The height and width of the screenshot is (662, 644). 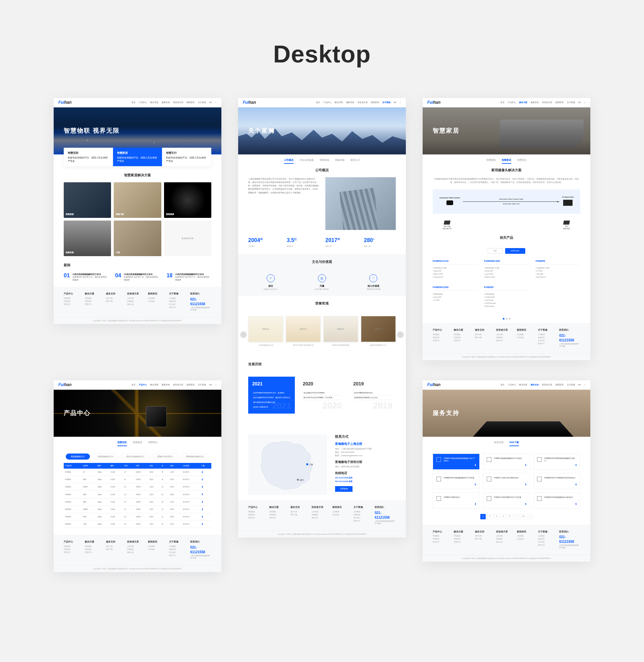 What do you see at coordinates (244, 335) in the screenshot?
I see `carousel-prev: ‹` at bounding box center [244, 335].